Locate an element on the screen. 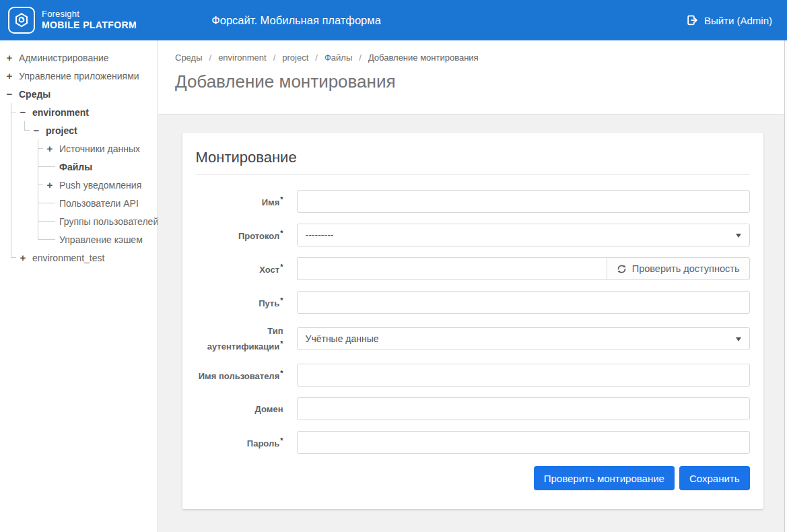  tree-label: environment is located at coordinates (61, 112).